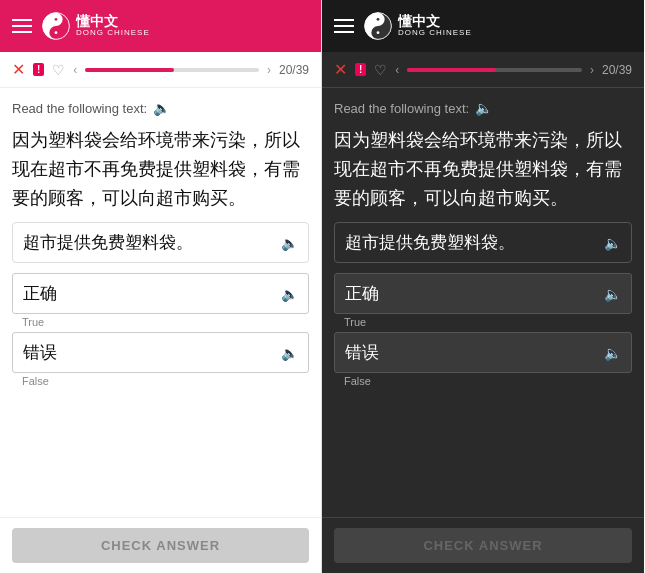 This screenshot has width=645, height=573. What do you see at coordinates (452, 70) in the screenshot?
I see `progress-bar-dark` at bounding box center [452, 70].